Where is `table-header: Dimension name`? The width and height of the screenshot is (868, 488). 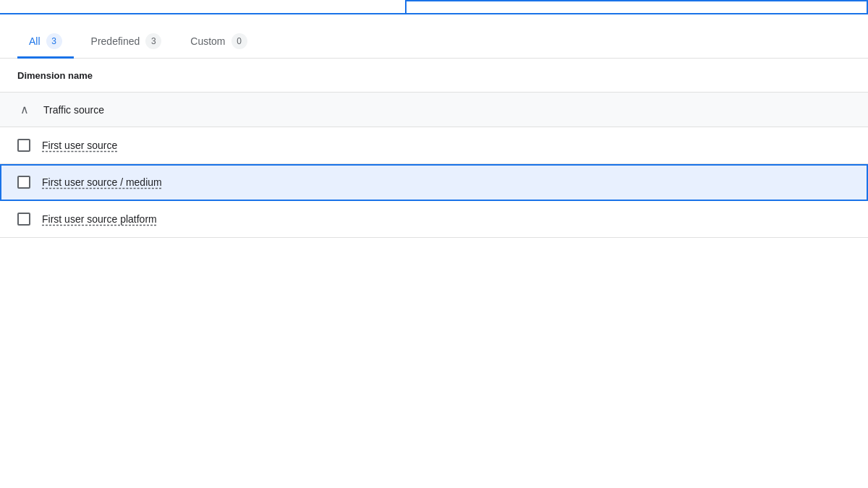
table-header: Dimension name is located at coordinates (434, 75).